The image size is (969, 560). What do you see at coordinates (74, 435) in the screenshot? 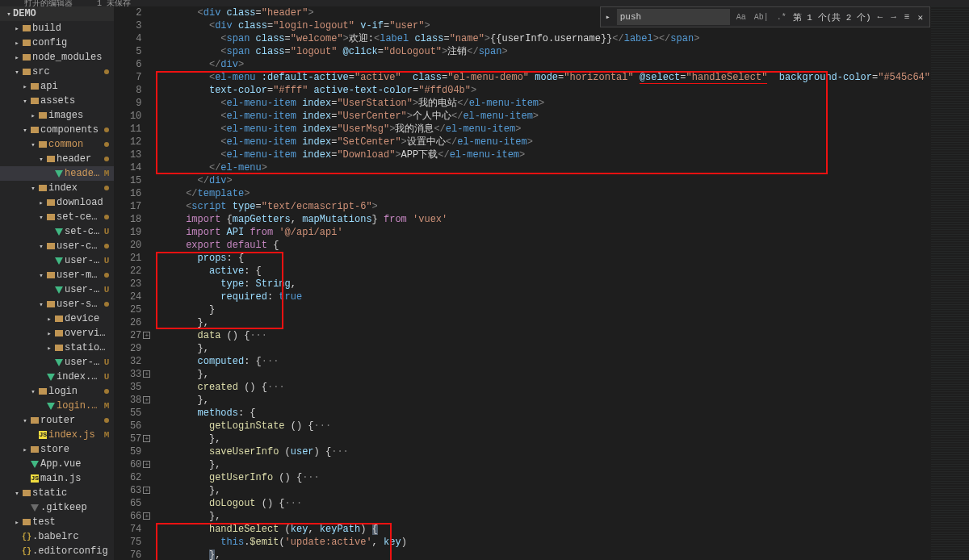
I see `file-label: index.js` at bounding box center [74, 435].